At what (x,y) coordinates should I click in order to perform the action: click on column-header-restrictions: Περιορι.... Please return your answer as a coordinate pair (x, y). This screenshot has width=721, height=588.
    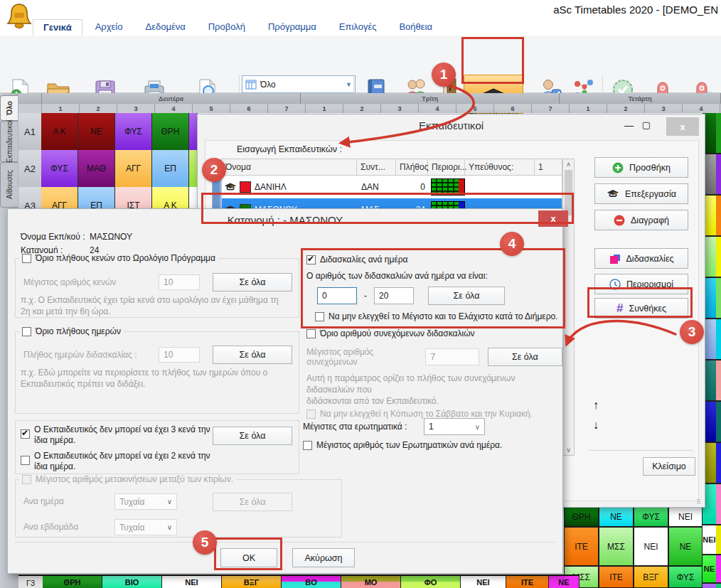
    Looking at the image, I should click on (447, 167).